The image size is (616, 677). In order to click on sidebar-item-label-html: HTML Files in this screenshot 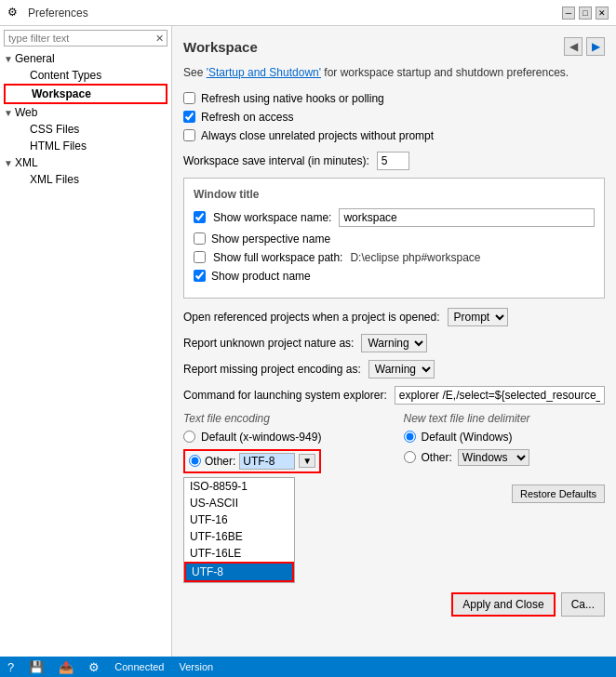, I will do `click(58, 146)`.